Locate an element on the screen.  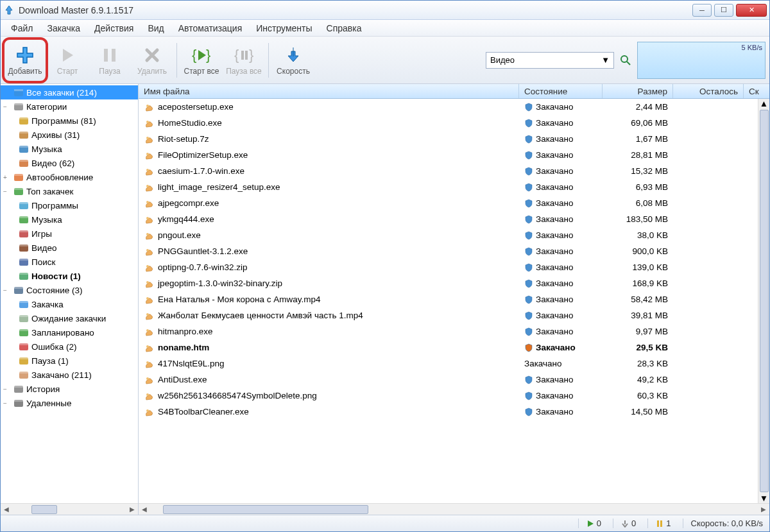
tree-label: Состояние (3) is located at coordinates (55, 290).